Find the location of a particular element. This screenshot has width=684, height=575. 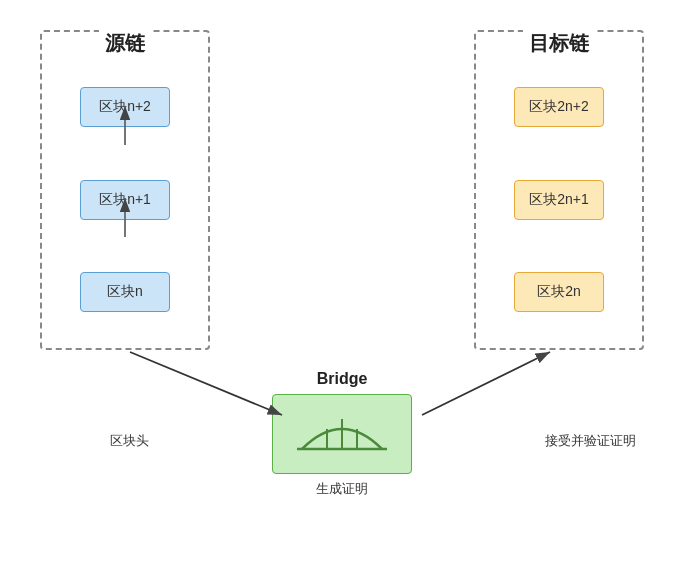

source-chain-box: 源链 区块n+2 区块n+1 区块n is located at coordinates (125, 190).